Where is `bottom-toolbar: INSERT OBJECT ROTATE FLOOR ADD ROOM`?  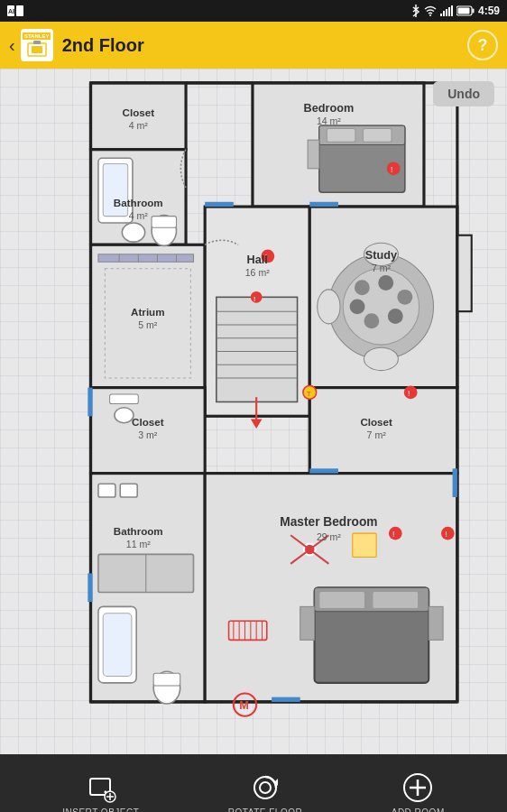
bottom-toolbar: INSERT OBJECT ROTATE FLOOR ADD ROOM is located at coordinates (254, 783).